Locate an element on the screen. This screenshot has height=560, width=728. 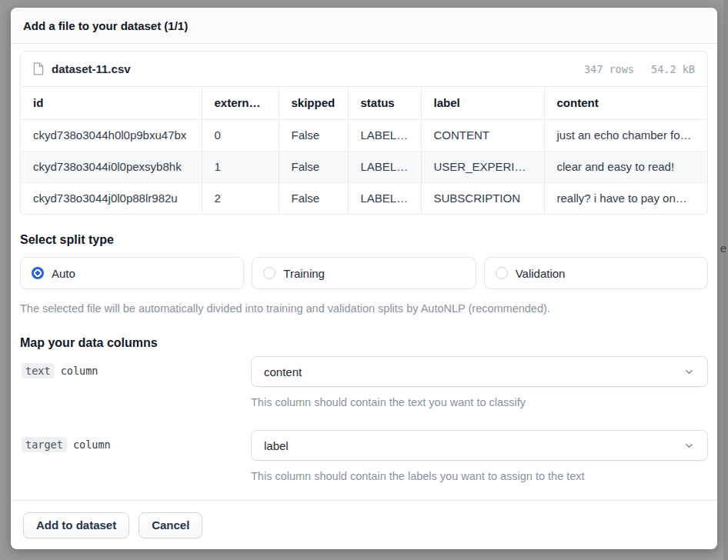
cell-label: USER_EXPERIENCE is located at coordinates (483, 166).